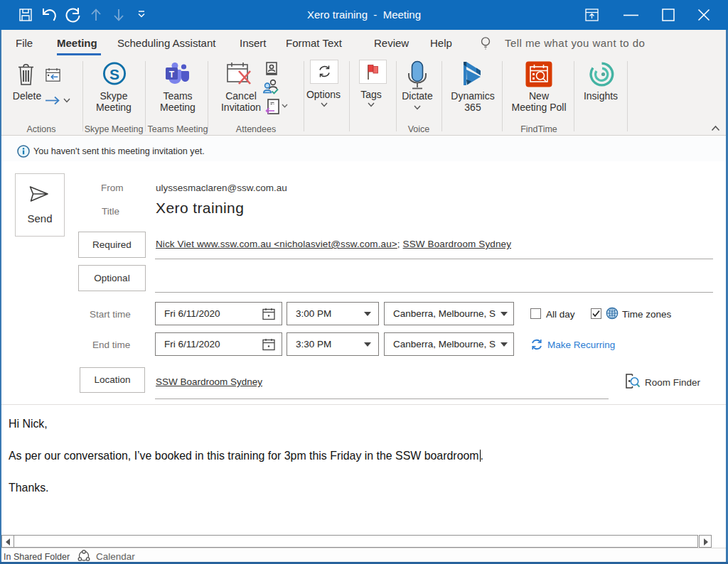  Describe the element at coordinates (114, 74) in the screenshot. I see `svg-text: S` at that location.